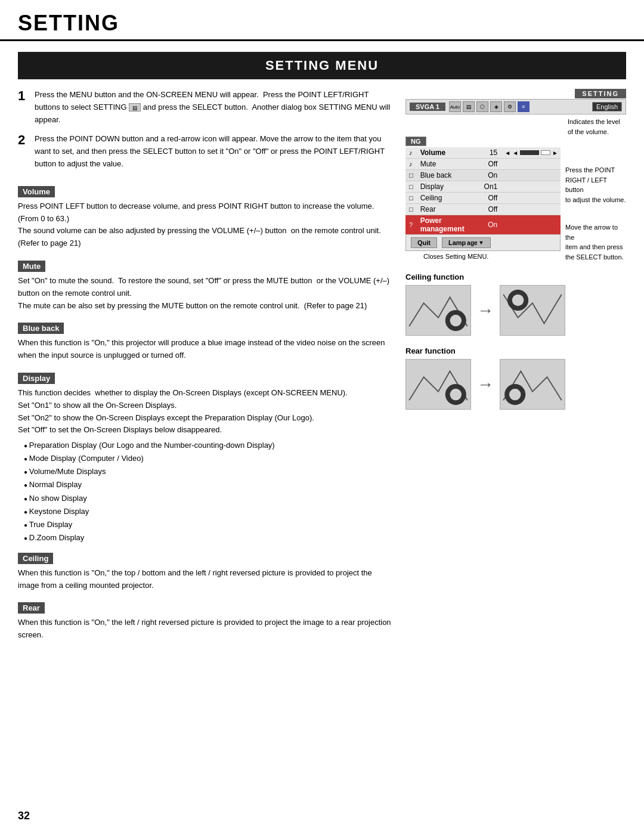 This screenshot has height=833, width=644. Describe the element at coordinates (209, 512) in the screenshot. I see `bullet-keystone: Keystone Display` at that location.